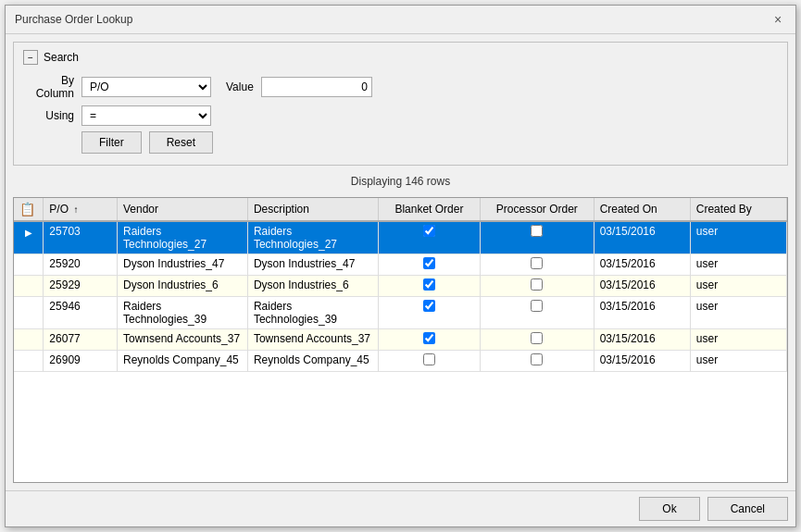 The width and height of the screenshot is (801, 532). I want to click on row-description: Townsend Accounts_37, so click(313, 340).